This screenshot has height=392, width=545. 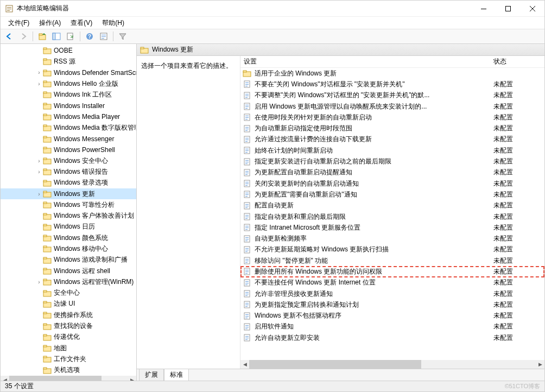 I want to click on tree-item: ›Windows 远程管理(WinRM), so click(x=68, y=282).